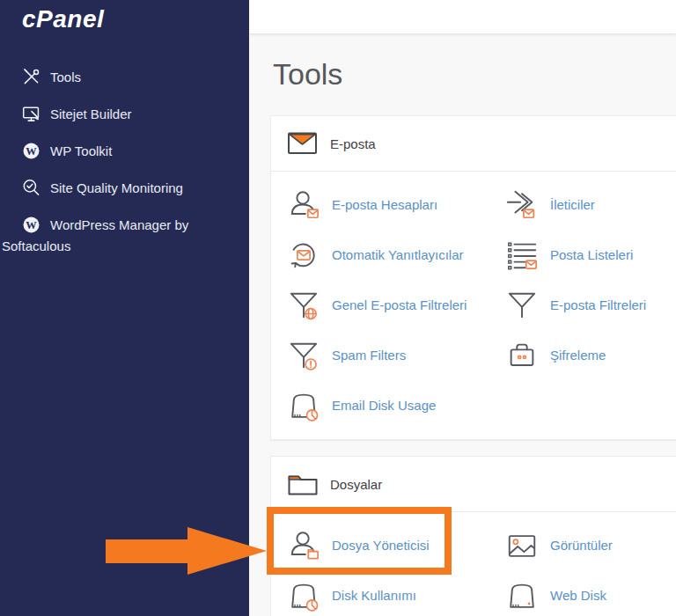 This screenshot has width=676, height=616. Describe the element at coordinates (304, 596) in the screenshot. I see `disk-usage-icon` at that location.